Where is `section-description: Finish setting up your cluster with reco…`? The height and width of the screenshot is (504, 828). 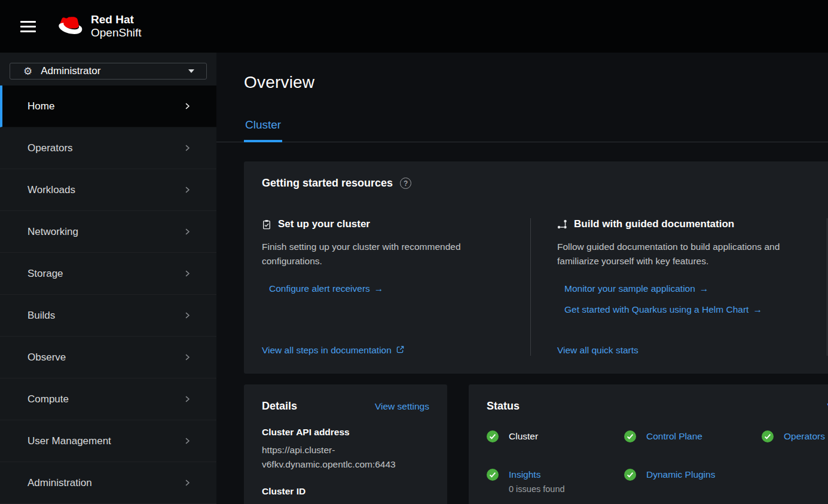
section-description: Finish setting up your cluster with reco… is located at coordinates (387, 254).